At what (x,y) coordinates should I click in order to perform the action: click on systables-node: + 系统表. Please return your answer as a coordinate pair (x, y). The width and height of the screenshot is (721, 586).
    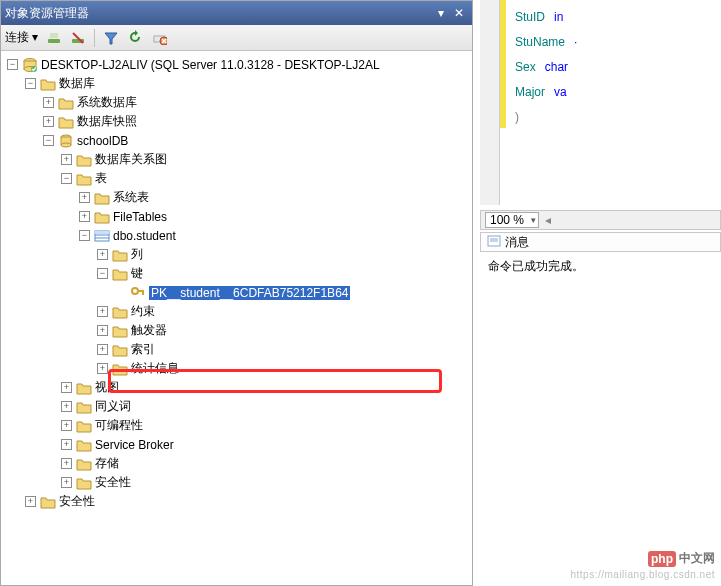
    Looking at the image, I should click on (236, 198).